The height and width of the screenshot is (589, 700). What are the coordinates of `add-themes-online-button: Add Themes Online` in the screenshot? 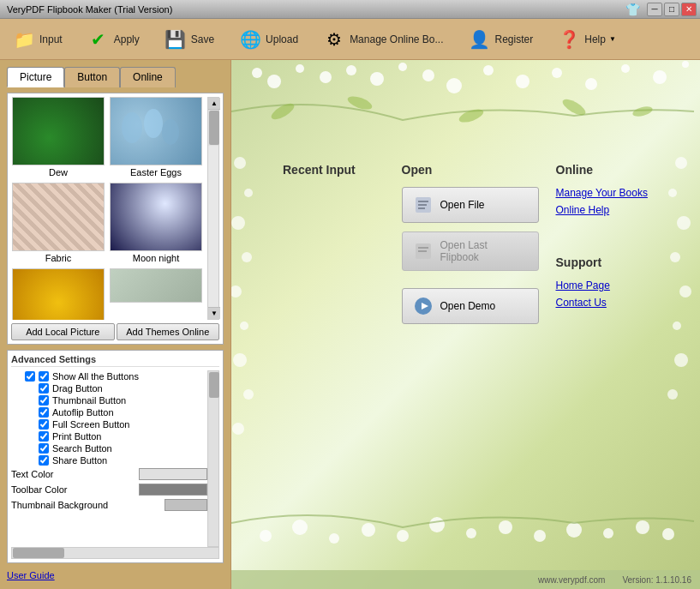 It's located at (168, 332).